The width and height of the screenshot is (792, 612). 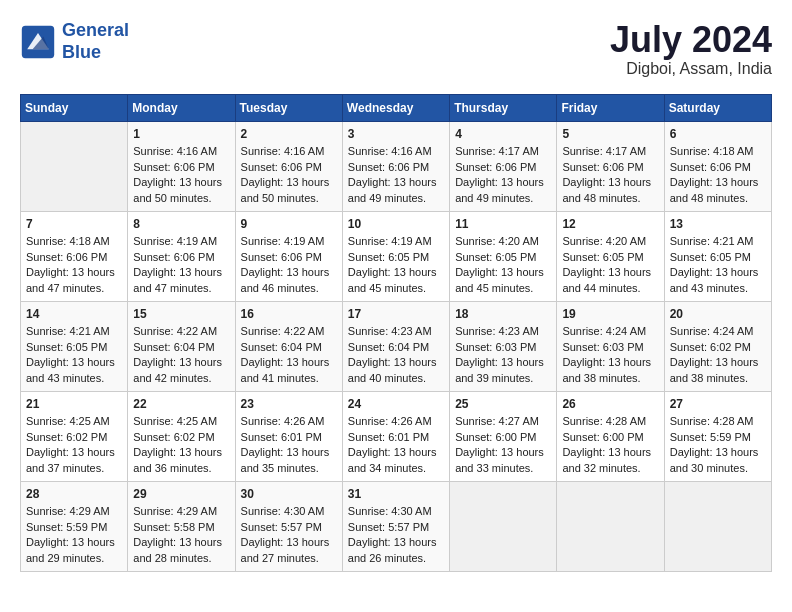 I want to click on logo: General Blue, so click(x=74, y=42).